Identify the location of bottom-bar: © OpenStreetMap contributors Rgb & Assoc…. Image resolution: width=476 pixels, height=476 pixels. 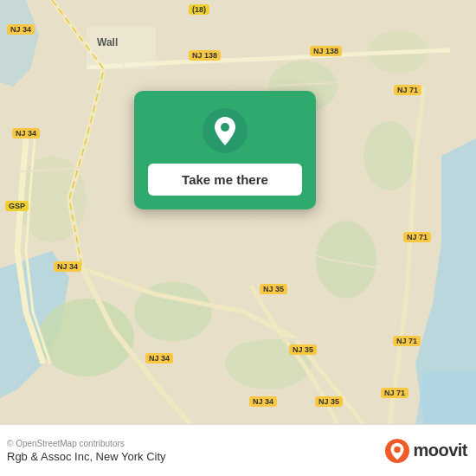
(238, 450).